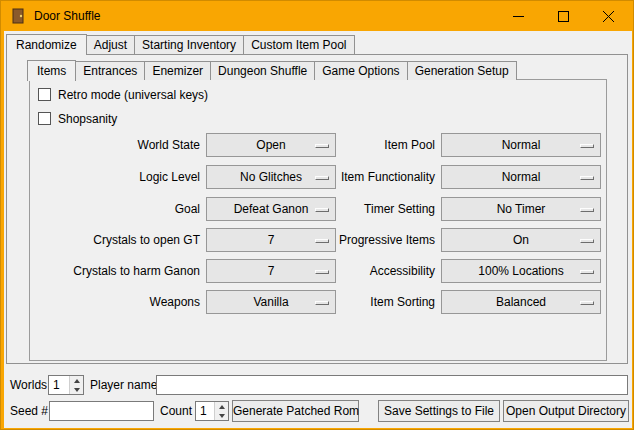 This screenshot has height=430, width=634. Describe the element at coordinates (378, 209) in the screenshot. I see `timer-setting-label: Timer Setting` at that location.